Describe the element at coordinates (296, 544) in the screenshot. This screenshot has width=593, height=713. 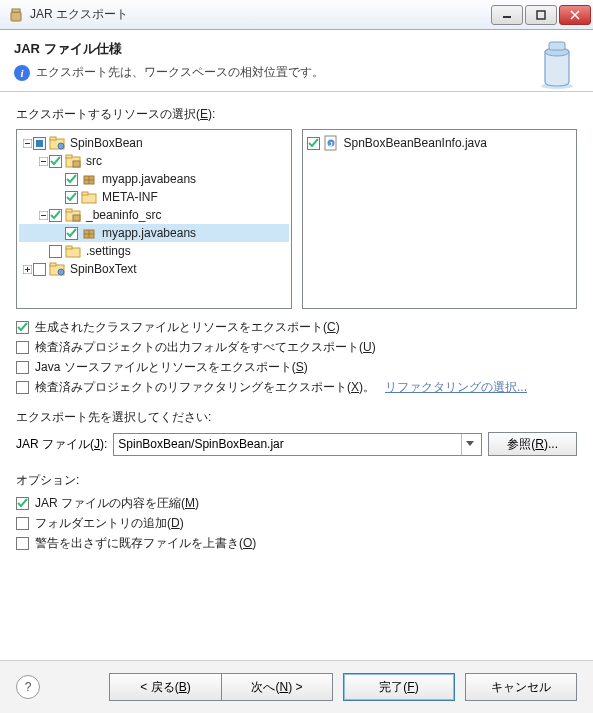
I see `jar-option-row: 警告を出さずに既存ファイルを上書き(O)` at that location.